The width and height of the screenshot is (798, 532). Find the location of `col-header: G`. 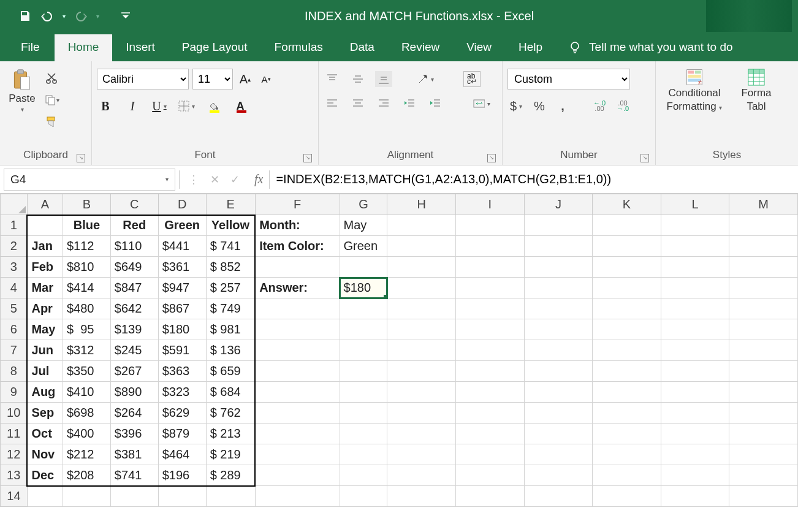

col-header: G is located at coordinates (363, 205).